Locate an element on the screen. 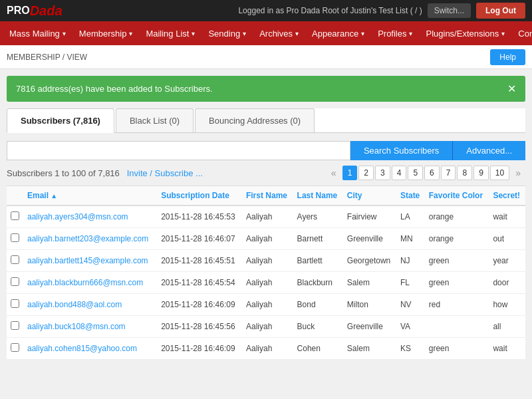  row-secret: door is located at coordinates (507, 283).